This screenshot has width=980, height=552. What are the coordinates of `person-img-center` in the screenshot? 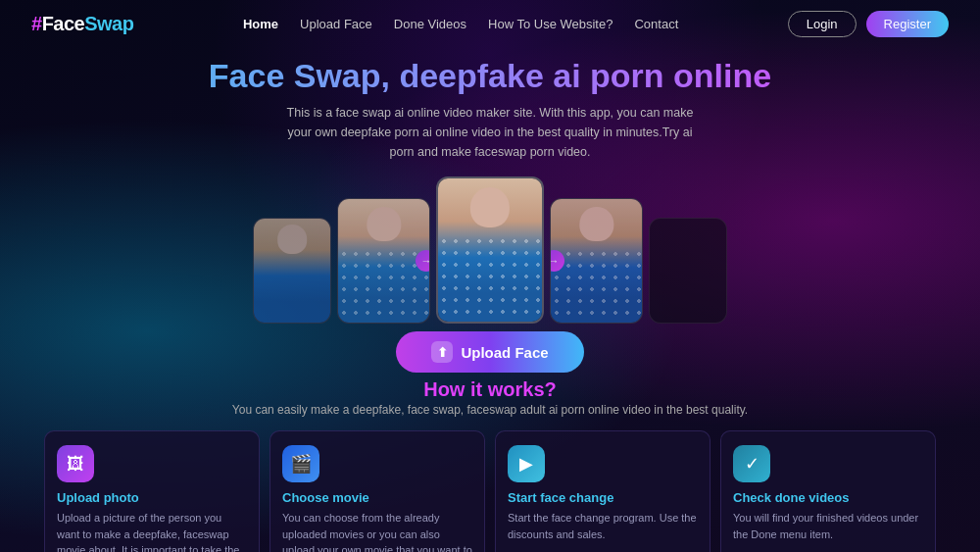 It's located at (490, 250).